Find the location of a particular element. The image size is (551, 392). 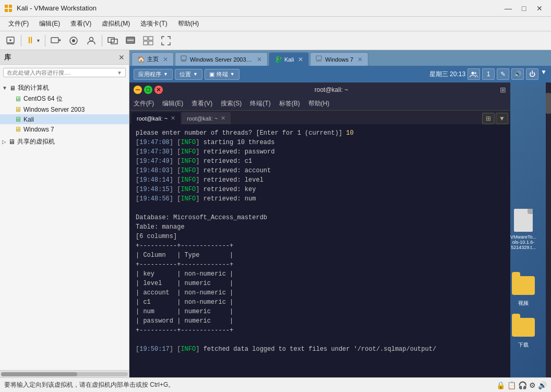

win7-tab-icon is located at coordinates (319, 60).